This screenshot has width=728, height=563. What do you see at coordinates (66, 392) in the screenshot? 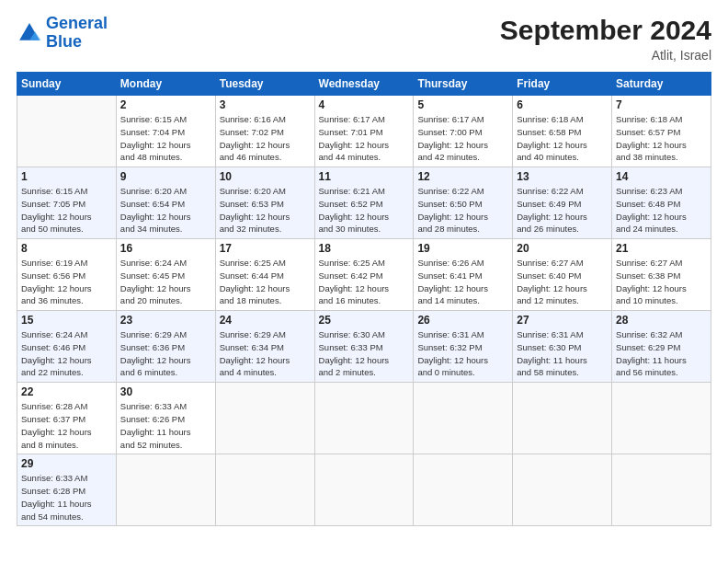
I see `day-number: 22` at bounding box center [66, 392].